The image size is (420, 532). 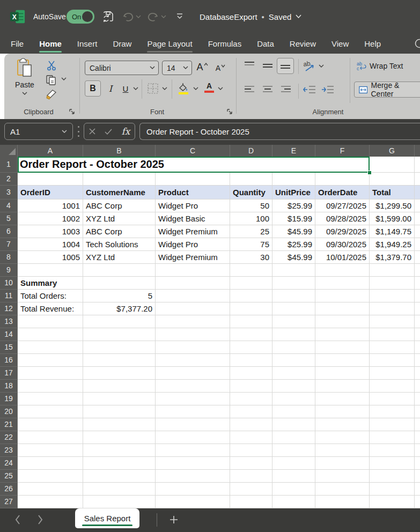 What do you see at coordinates (392, 245) in the screenshot?
I see `cell-G7: $1,949.25` at bounding box center [392, 245].